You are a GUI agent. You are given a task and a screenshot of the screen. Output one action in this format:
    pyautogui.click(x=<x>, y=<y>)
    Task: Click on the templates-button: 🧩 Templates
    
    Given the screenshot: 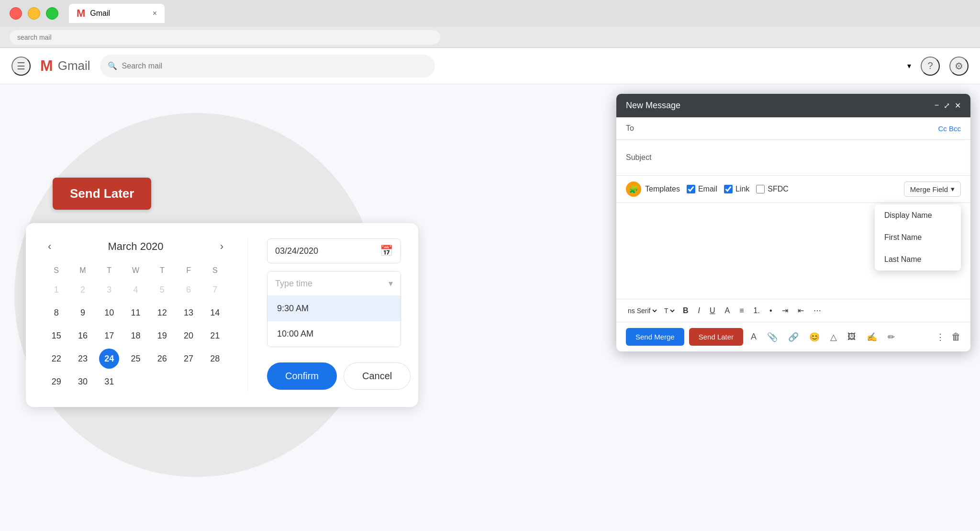 What is the action you would take?
    pyautogui.click(x=653, y=189)
    